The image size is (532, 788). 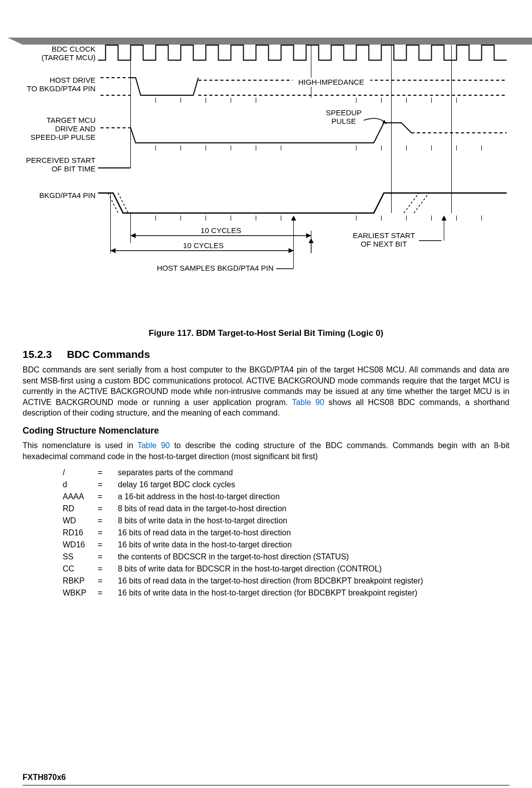 What do you see at coordinates (67, 195) in the screenshot?
I see `label-bkgd-pin: BKGD/PTA4 PIN` at bounding box center [67, 195].